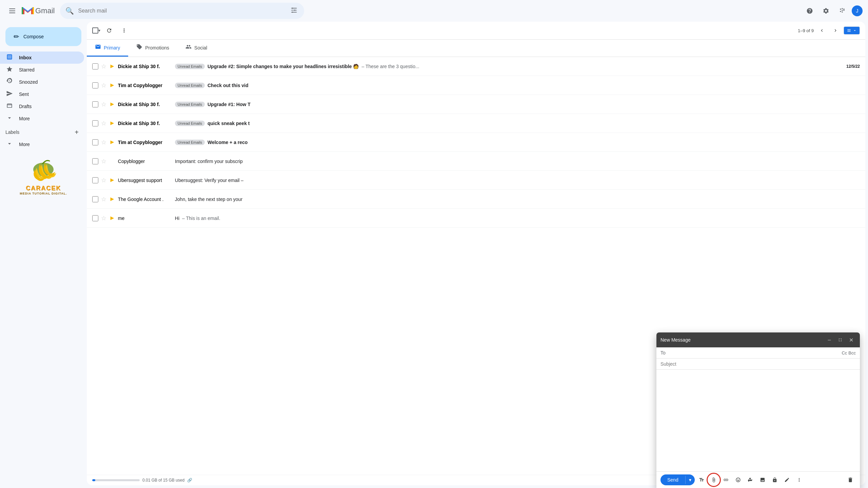  Describe the element at coordinates (109, 30) in the screenshot. I see `refresh-button` at that location.